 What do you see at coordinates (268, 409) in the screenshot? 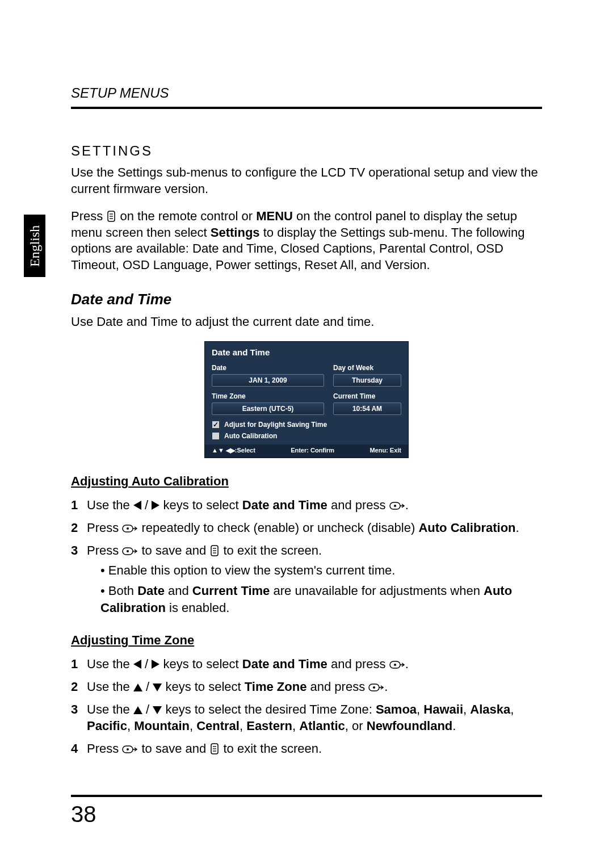
I see `osd-tz-field: Eastern (UTC-5)` at bounding box center [268, 409].